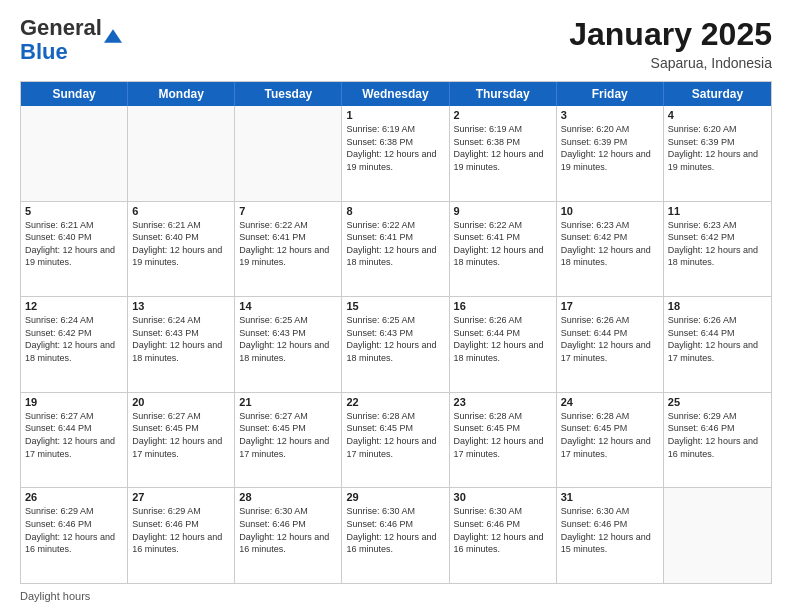 This screenshot has width=792, height=612. I want to click on daylight-label: Daylight hours, so click(55, 596).